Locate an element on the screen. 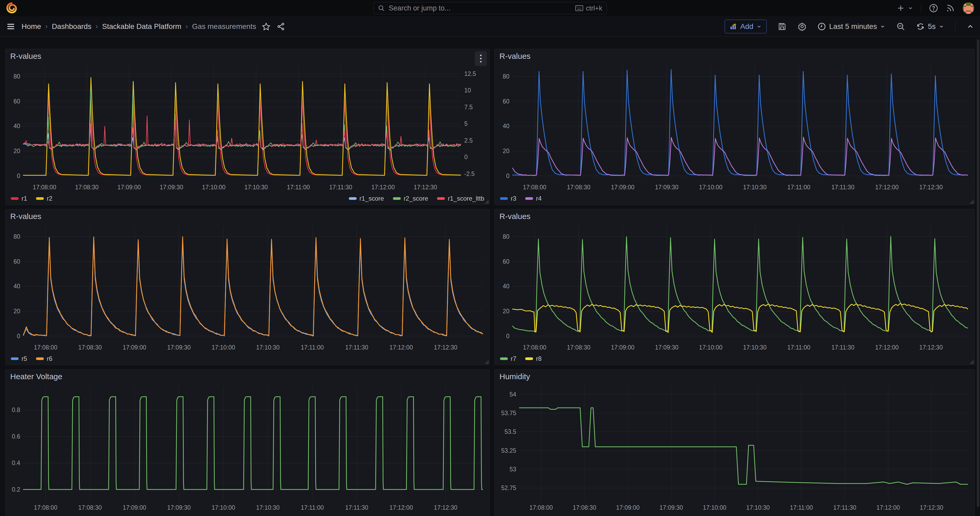 The width and height of the screenshot is (980, 516). global-search: ctrl+k is located at coordinates (490, 8).